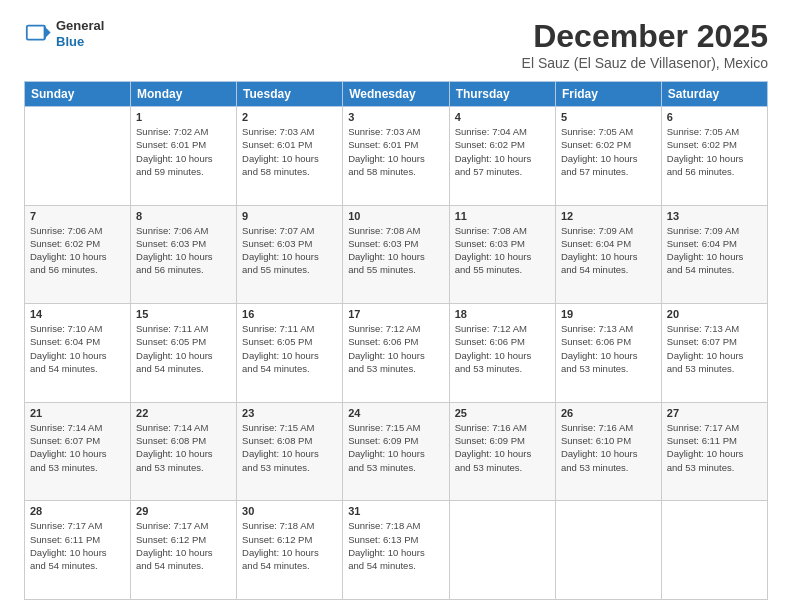 This screenshot has width=792, height=612. I want to click on weekday-header-cell: Tuesday, so click(290, 94).